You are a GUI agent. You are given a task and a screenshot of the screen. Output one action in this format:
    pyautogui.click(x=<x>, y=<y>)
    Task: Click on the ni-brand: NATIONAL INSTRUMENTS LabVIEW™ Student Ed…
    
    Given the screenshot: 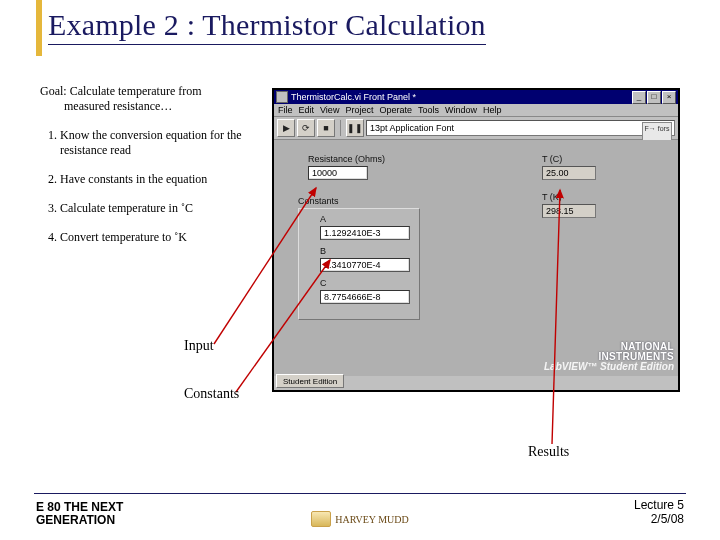 What is the action you would take?
    pyautogui.click(x=609, y=357)
    